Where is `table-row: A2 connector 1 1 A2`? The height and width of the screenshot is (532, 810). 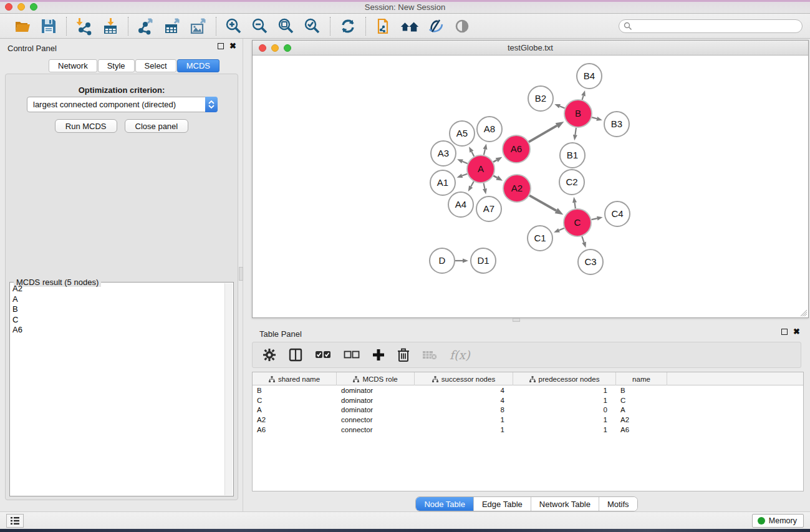
table-row: A2 connector 1 1 A2 is located at coordinates (528, 420).